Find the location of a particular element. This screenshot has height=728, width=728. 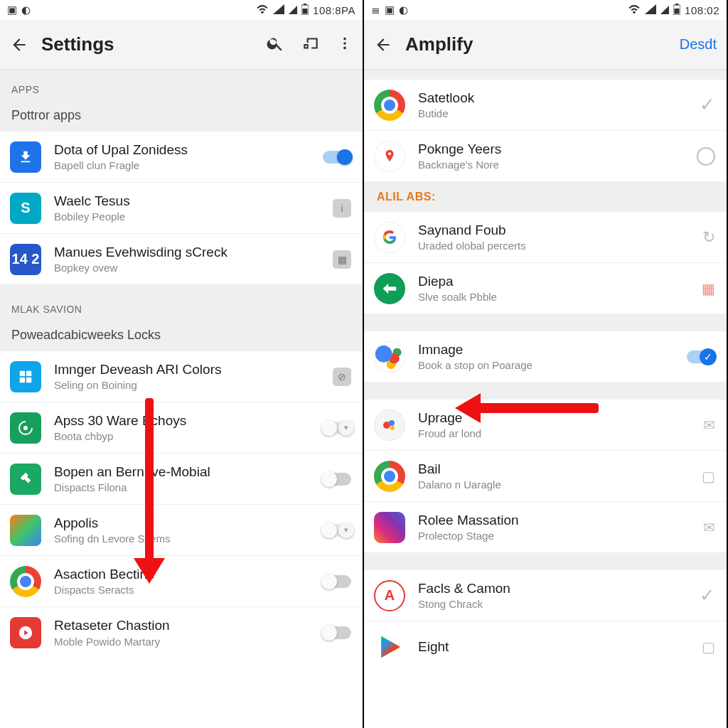

item-sub: Bobiley People is located at coordinates (187, 216).